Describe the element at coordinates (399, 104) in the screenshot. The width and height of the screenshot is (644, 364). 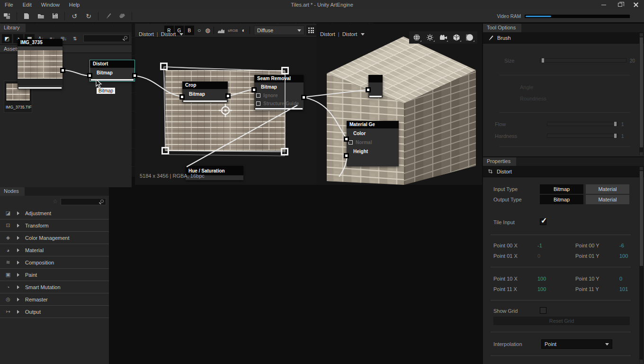
I see `viewport-3d: Distort | Distort` at that location.